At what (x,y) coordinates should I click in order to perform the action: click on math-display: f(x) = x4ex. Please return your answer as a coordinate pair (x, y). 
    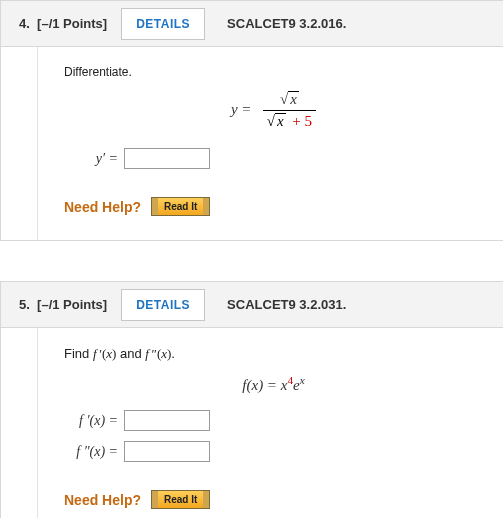
    Looking at the image, I should click on (274, 384).